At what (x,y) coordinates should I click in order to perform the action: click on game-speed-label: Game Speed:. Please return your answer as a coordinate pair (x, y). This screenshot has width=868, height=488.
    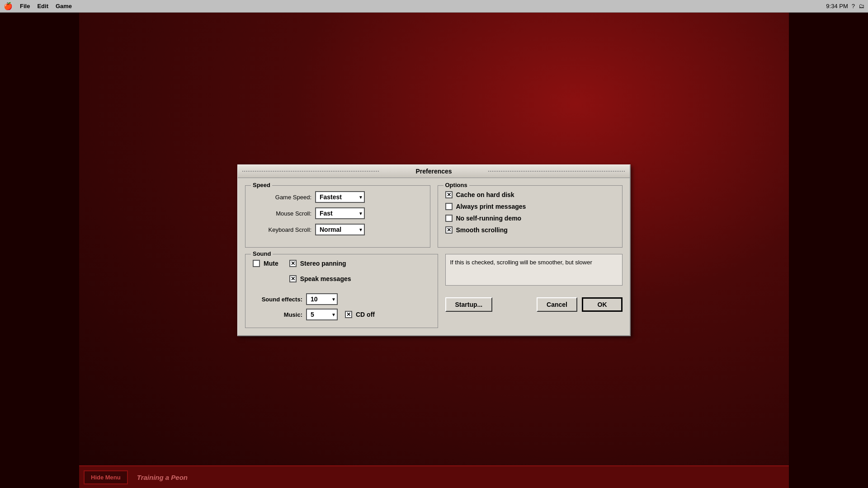
    Looking at the image, I should click on (282, 197).